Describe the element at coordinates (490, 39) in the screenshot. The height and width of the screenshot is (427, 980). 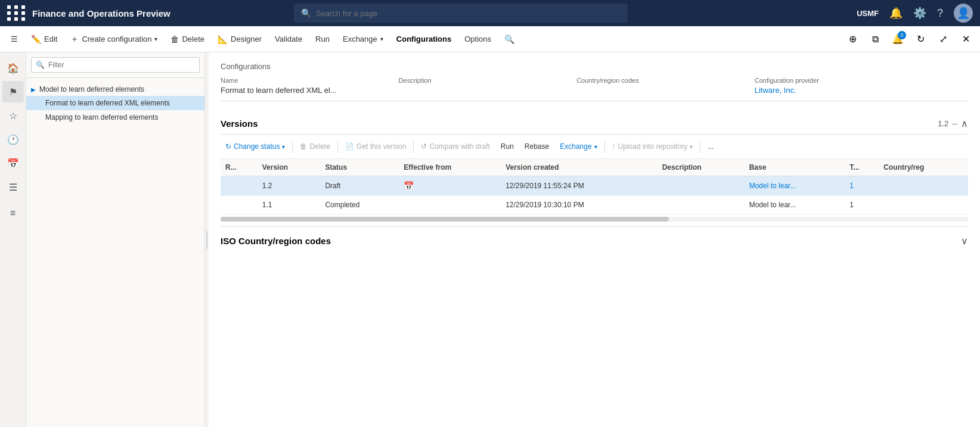
I see `main-toolbar: ☰ ✏️ Edit ＋ Create configuration ▾ 🗑 Del…` at that location.